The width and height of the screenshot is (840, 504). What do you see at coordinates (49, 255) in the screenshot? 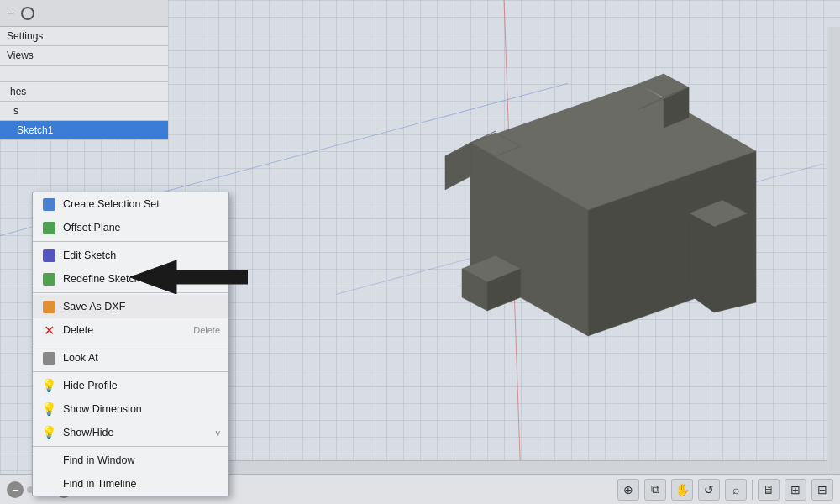
I see `edit-sketch-icon` at bounding box center [49, 255].